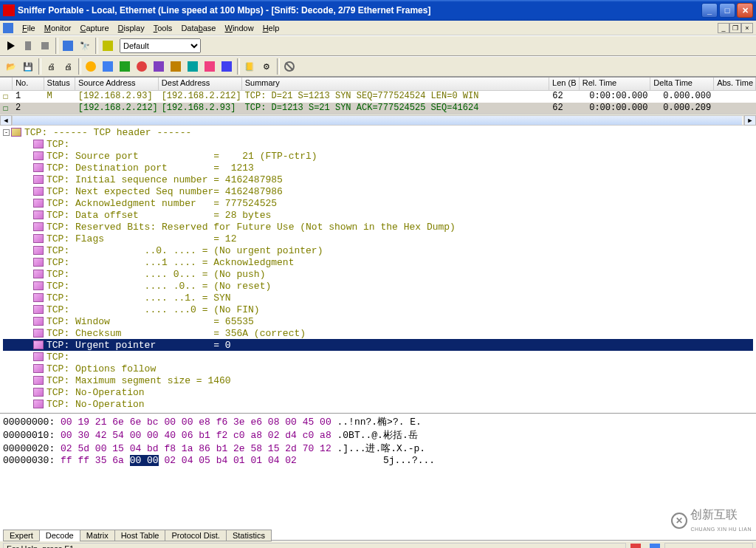 The height and width of the screenshot is (548, 756). Describe the element at coordinates (11, 46) in the screenshot. I see `play-button` at that location.